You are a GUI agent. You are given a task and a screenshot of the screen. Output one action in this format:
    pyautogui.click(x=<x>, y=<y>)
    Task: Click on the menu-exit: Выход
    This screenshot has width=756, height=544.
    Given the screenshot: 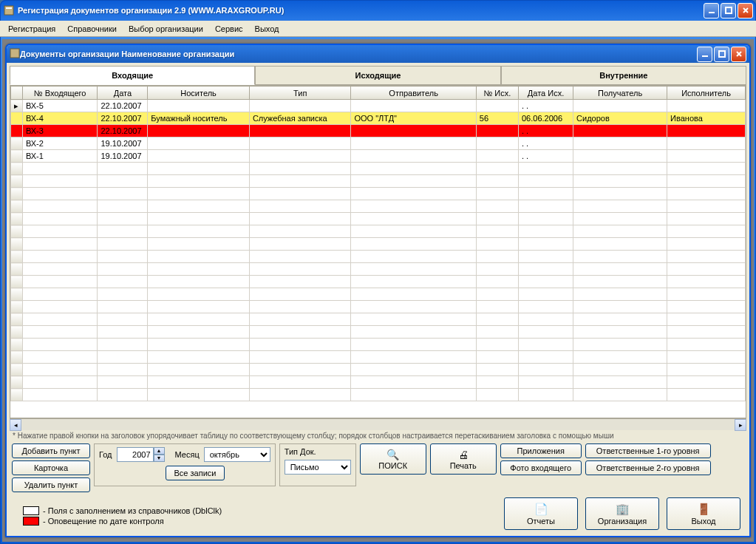 What is the action you would take?
    pyautogui.click(x=268, y=29)
    